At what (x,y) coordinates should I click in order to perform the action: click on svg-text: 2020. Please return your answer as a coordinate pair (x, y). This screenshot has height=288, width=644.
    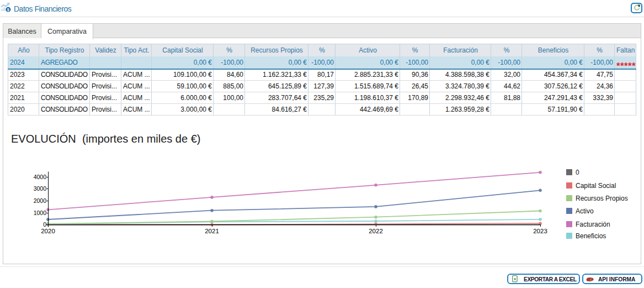
    Looking at the image, I should click on (48, 231).